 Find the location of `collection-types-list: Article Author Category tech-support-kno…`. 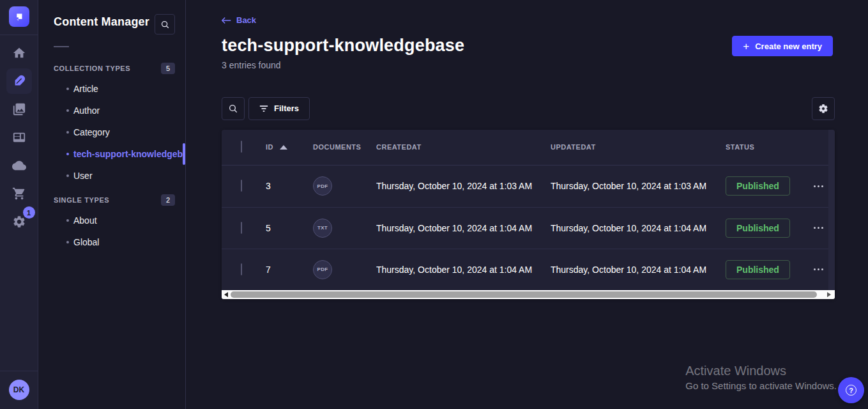

collection-types-list: Article Author Category tech-support-kno… is located at coordinates (112, 132).